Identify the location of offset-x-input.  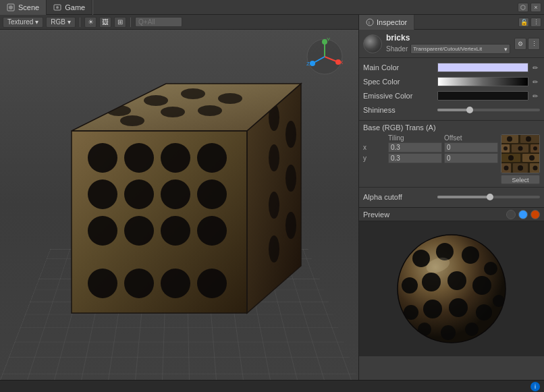
(471, 147).